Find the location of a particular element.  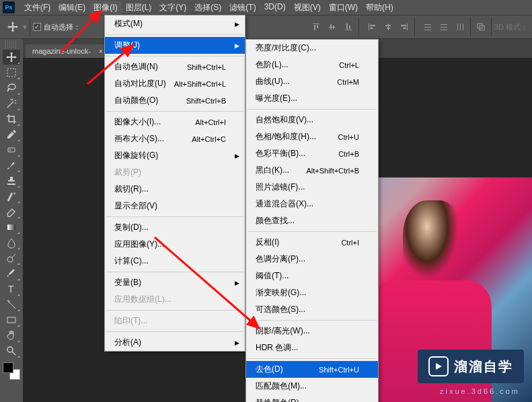

menu-item: 自然饱和度(V)... is located at coordinates (312, 120).